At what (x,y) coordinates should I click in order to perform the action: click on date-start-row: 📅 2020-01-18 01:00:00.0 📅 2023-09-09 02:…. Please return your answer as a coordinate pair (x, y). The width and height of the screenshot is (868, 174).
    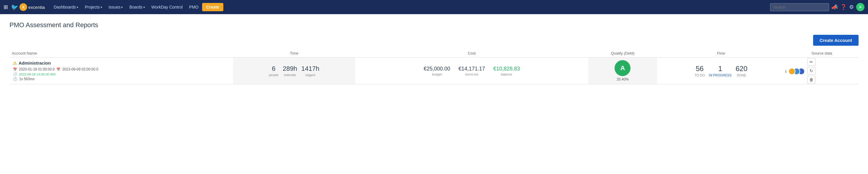
    Looking at the image, I should click on (121, 69).